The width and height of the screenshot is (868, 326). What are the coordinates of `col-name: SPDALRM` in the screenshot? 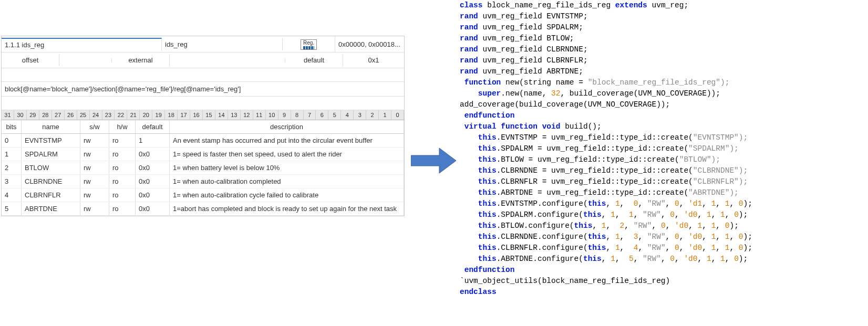 It's located at (51, 154).